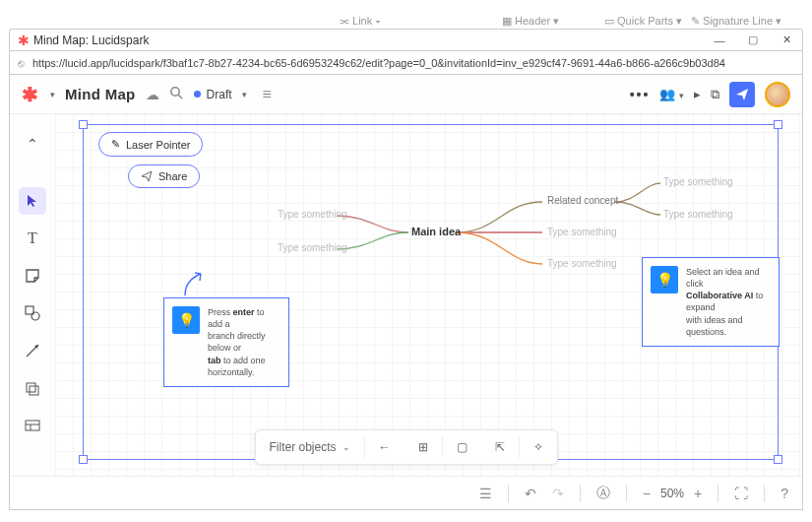  I want to click on more-menu: •••, so click(640, 95).